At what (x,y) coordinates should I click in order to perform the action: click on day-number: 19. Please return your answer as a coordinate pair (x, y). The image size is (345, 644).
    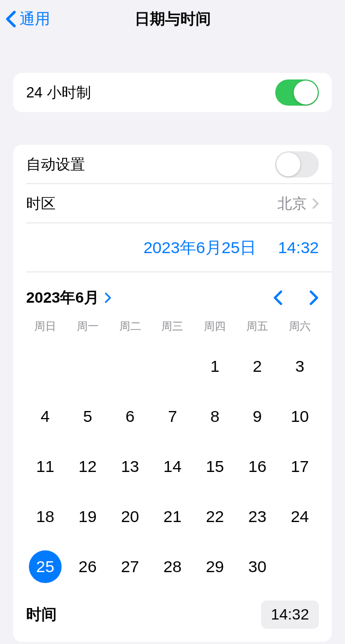
    Looking at the image, I should click on (88, 517).